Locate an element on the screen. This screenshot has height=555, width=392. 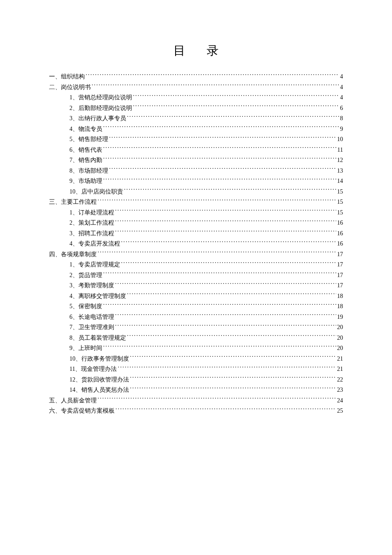
toc-entry: 3、考勤管理制度17 is located at coordinates (196, 286).